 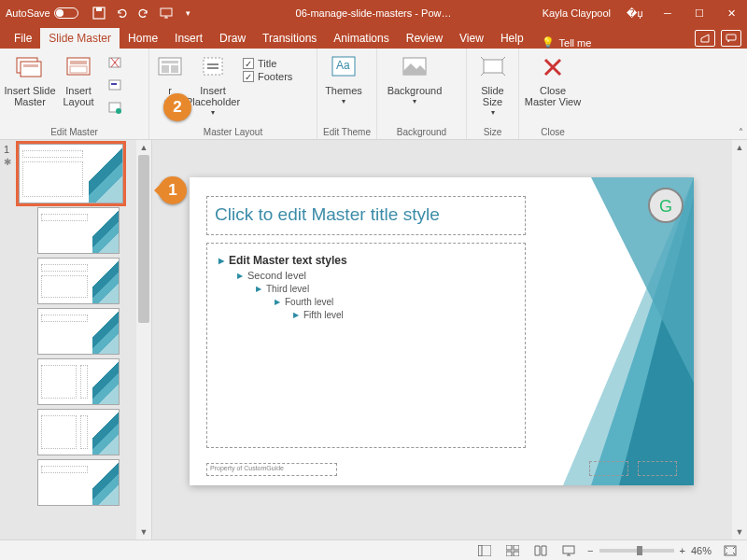 I want to click on preserve-button, so click(x=115, y=107).